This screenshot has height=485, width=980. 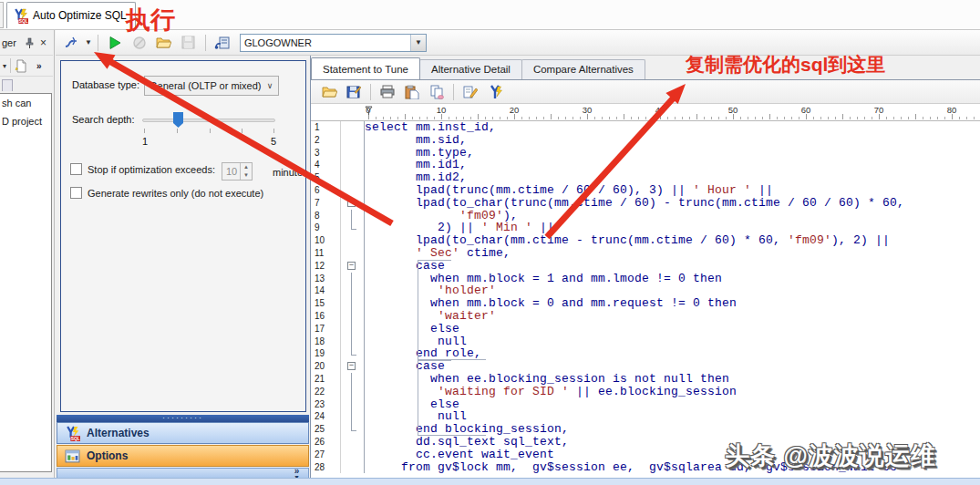 I want to click on copy-button, so click(x=437, y=92).